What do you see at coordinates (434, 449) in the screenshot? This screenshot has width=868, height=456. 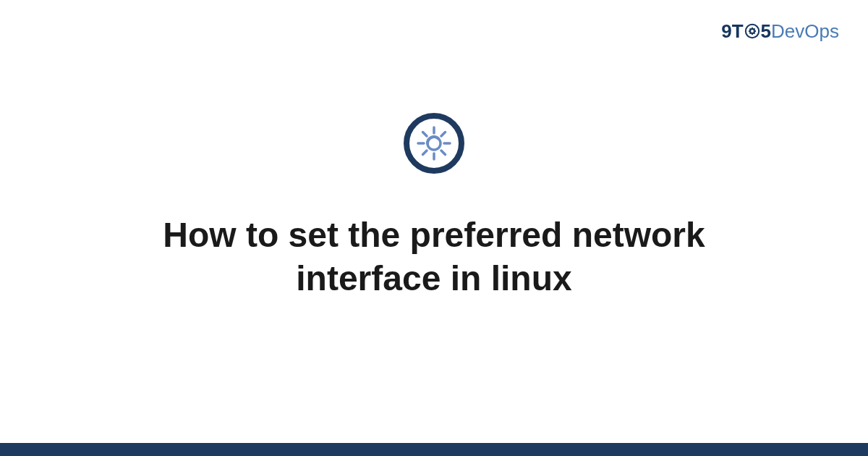 I see `footer-accent-bar` at bounding box center [434, 449].